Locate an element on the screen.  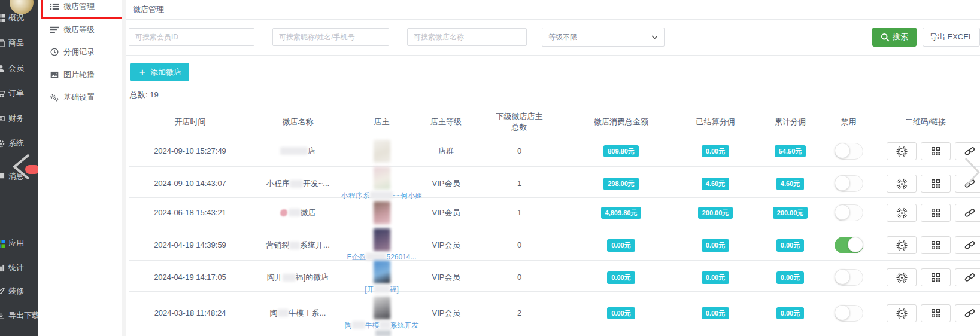
submenu-item-1: 微店管理 is located at coordinates (80, 6).